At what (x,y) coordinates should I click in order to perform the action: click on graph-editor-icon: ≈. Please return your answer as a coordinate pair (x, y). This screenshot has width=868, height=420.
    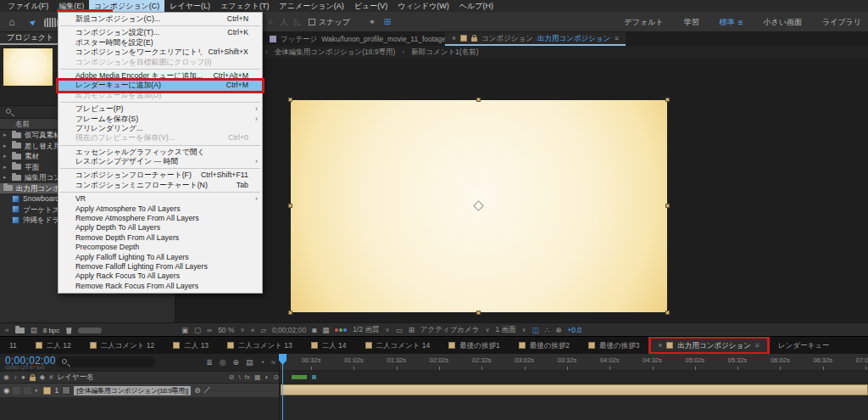
    Looking at the image, I should click on (273, 362).